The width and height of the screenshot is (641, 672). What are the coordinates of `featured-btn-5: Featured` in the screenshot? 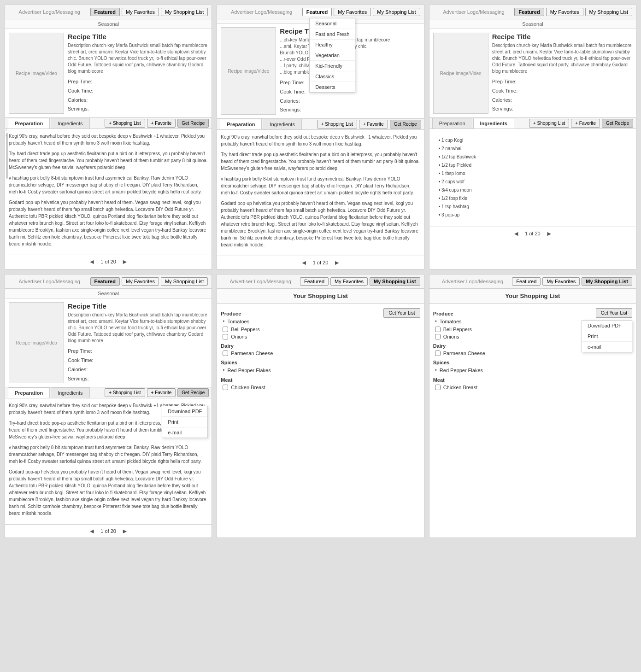 It's located at (314, 281).